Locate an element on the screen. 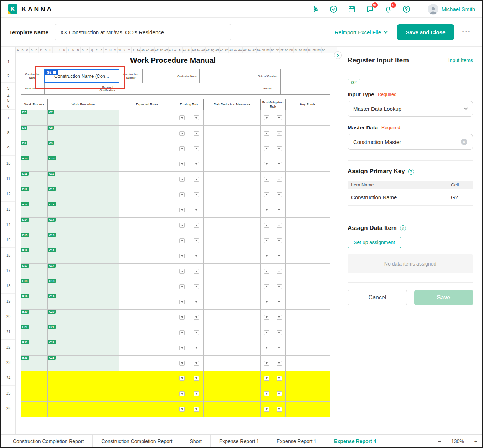 The height and width of the screenshot is (448, 483). column-header-BH: BH is located at coordinates (292, 50).